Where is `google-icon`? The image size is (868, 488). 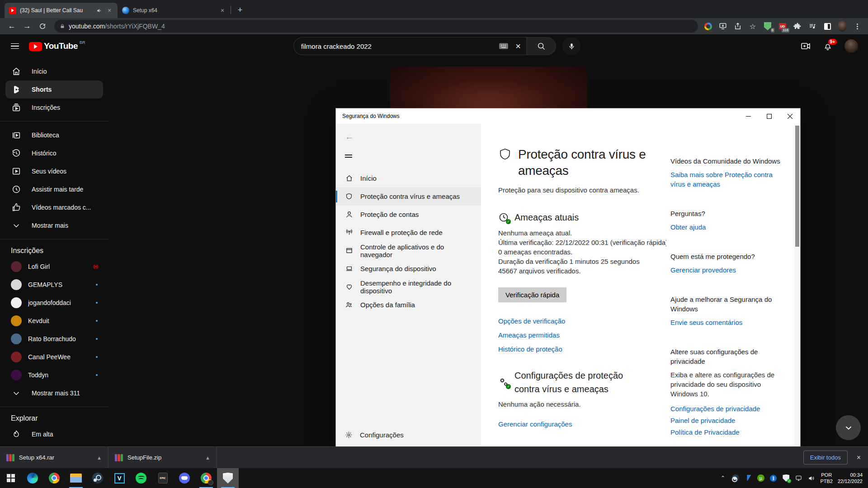 google-icon is located at coordinates (708, 26).